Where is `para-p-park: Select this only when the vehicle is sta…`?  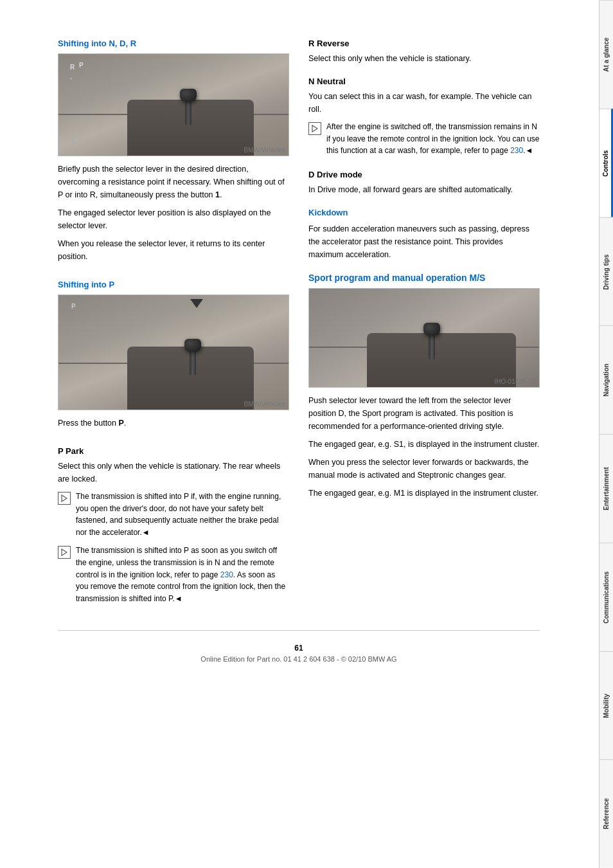 para-p-park: Select this only when the vehicle is sta… is located at coordinates (173, 473).